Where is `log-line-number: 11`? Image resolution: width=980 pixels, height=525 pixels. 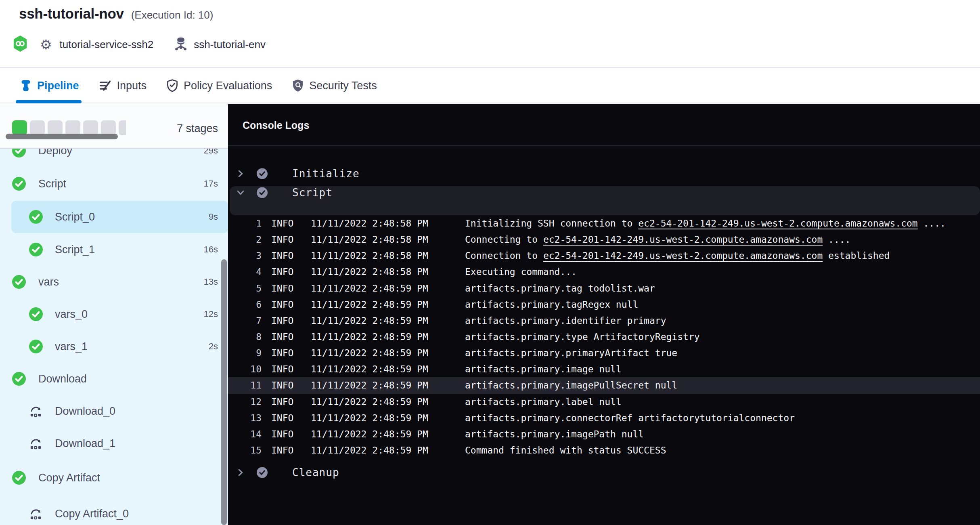 log-line-number: 11 is located at coordinates (249, 385).